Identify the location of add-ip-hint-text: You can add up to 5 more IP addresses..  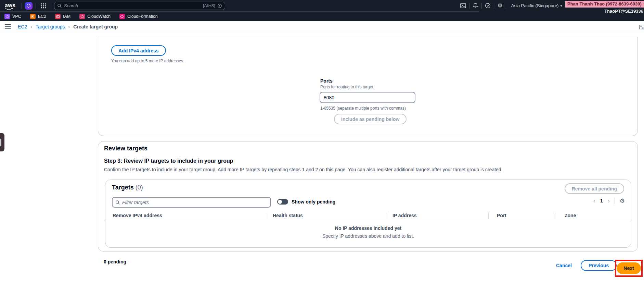
(148, 61).